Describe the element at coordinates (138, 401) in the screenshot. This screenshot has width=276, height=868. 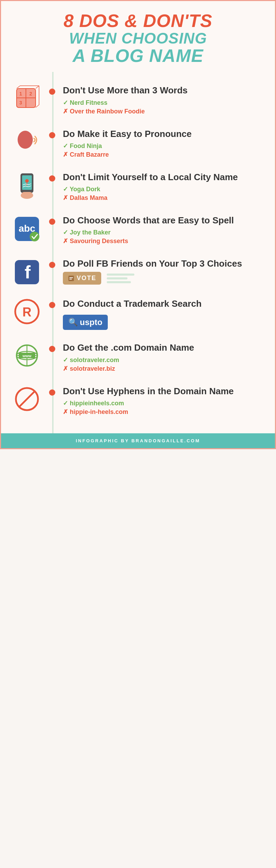
I see `list-item: Don't Use Hyphens in the Domain Name hip…` at that location.